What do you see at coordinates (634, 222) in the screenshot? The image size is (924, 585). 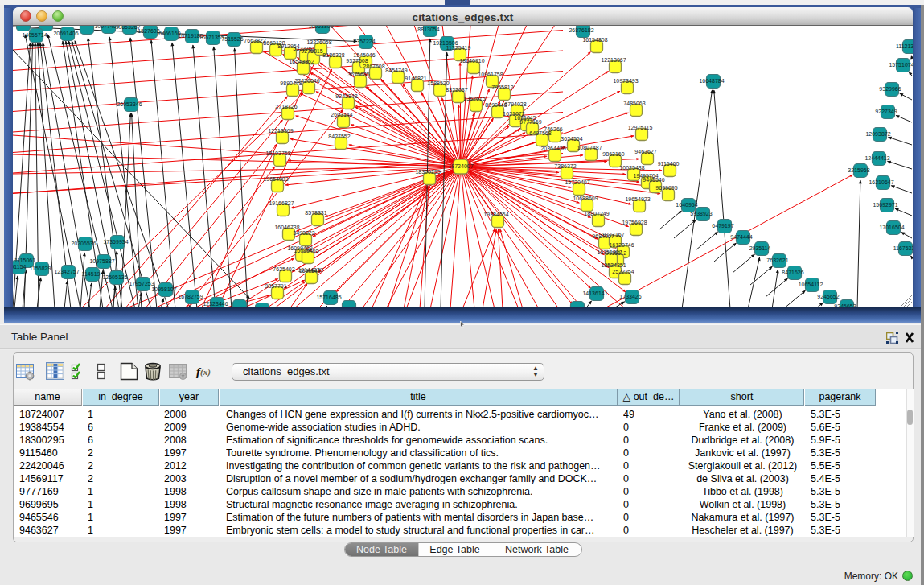 I see `svg-text: 19756928` at bounding box center [634, 222].